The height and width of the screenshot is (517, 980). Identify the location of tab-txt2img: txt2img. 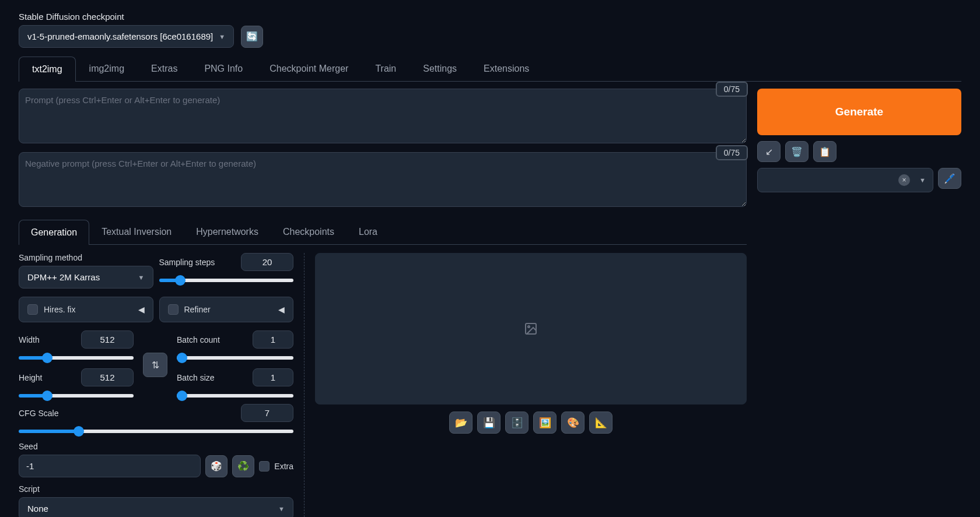
(47, 69).